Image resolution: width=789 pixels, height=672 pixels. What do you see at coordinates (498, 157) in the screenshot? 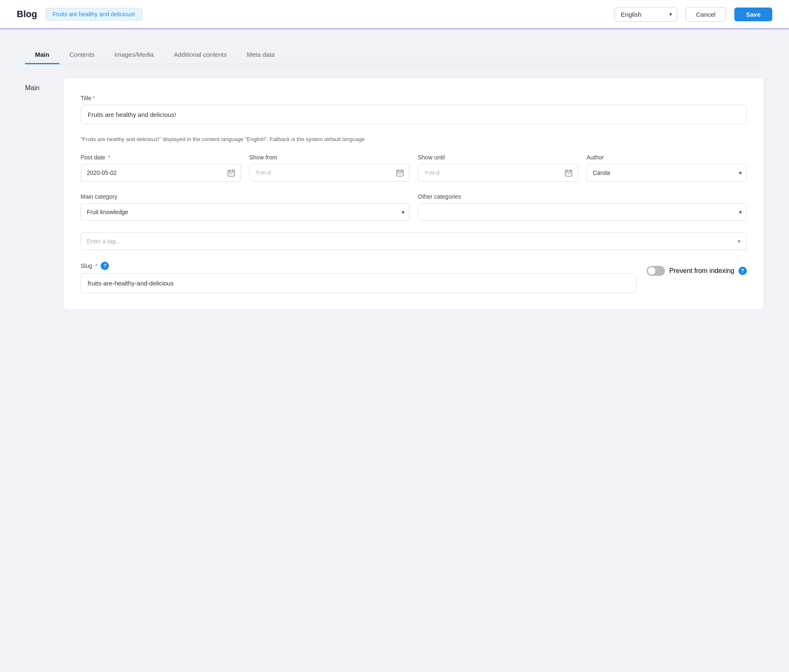
I see `show-until-label: Show until` at bounding box center [498, 157].